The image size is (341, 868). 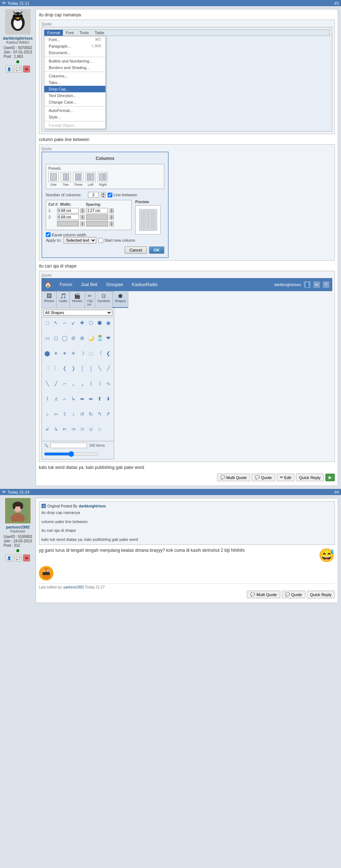 What do you see at coordinates (103, 179) in the screenshot?
I see `preset-right: Right` at bounding box center [103, 179].